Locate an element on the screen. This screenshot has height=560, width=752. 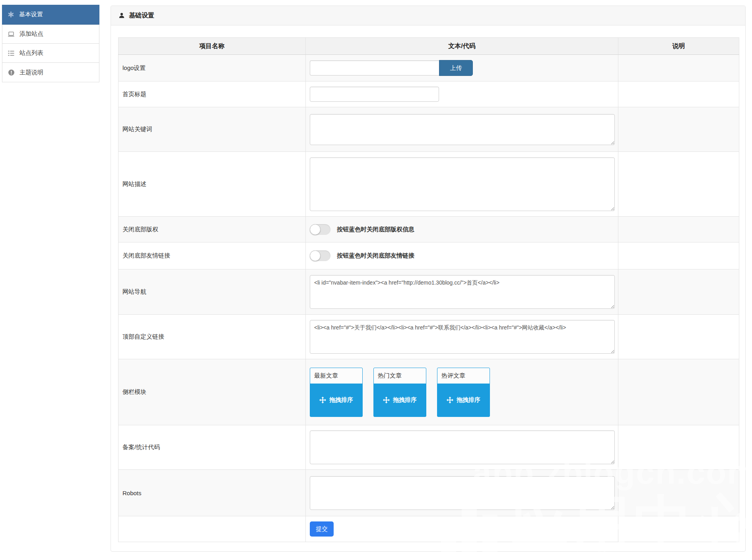
table-row-home-title: 首页标题 is located at coordinates (429, 95).